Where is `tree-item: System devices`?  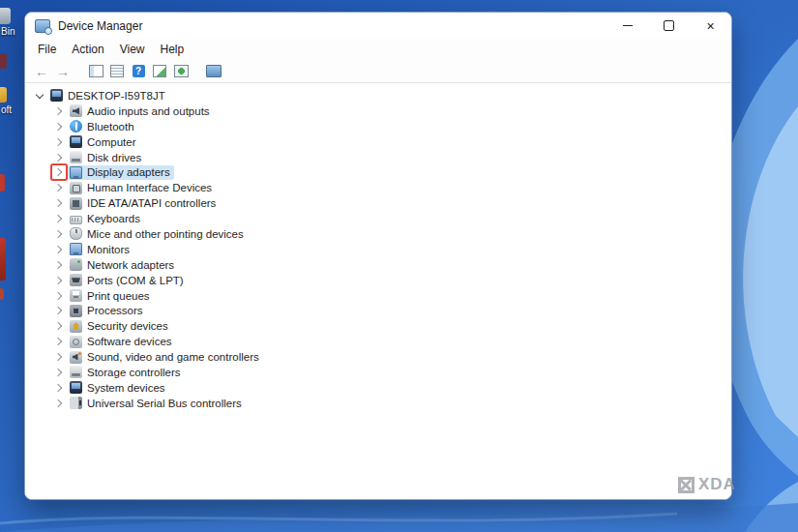 tree-item: System devices is located at coordinates (378, 388).